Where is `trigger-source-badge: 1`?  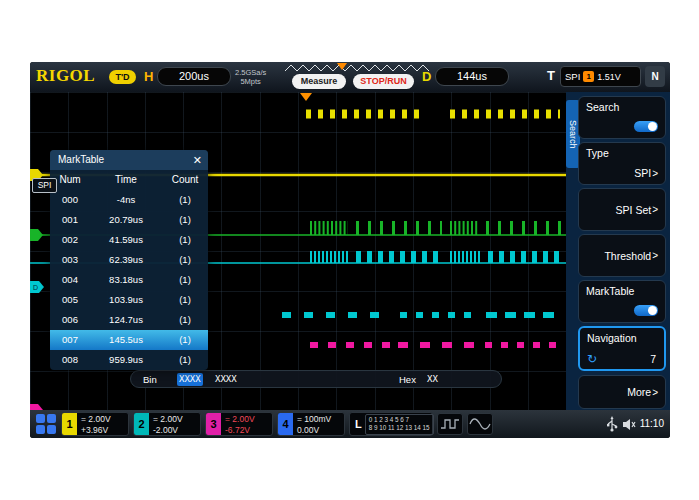
trigger-source-badge: 1 is located at coordinates (588, 76).